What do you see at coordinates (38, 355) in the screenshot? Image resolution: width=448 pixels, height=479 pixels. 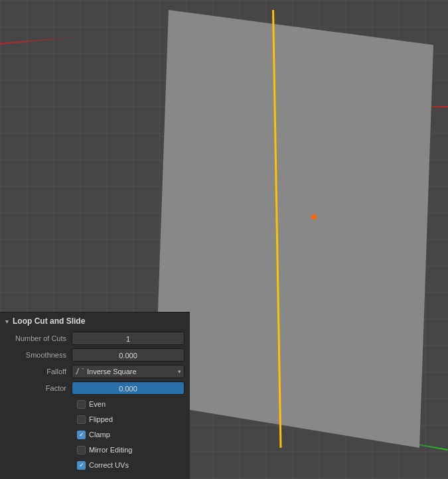 I see `smoothness-label: Smoothness` at bounding box center [38, 355].